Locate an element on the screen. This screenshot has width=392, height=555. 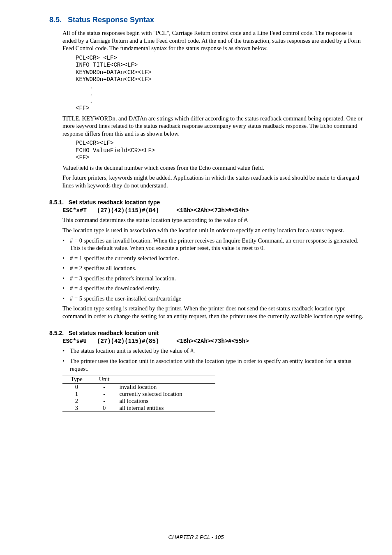
paragraph-4: For future printers, keywords might be a… is located at coordinates (215, 182).